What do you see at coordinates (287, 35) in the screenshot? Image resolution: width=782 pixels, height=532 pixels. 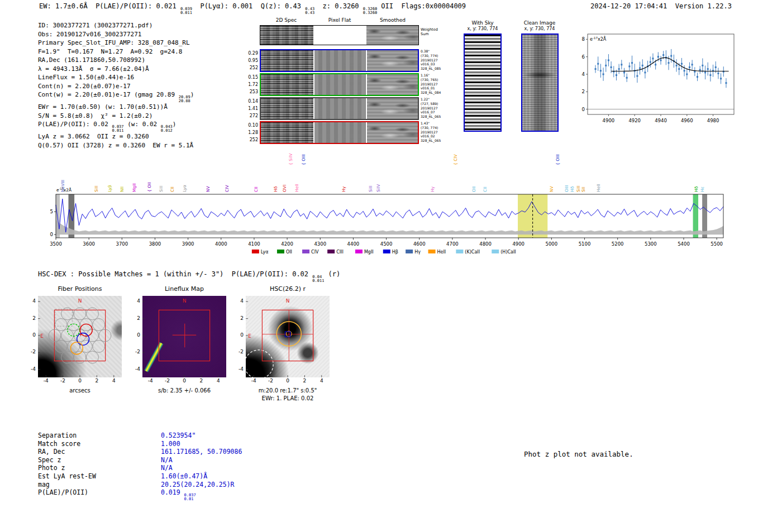 I see `weighted-2d-segment` at bounding box center [287, 35].